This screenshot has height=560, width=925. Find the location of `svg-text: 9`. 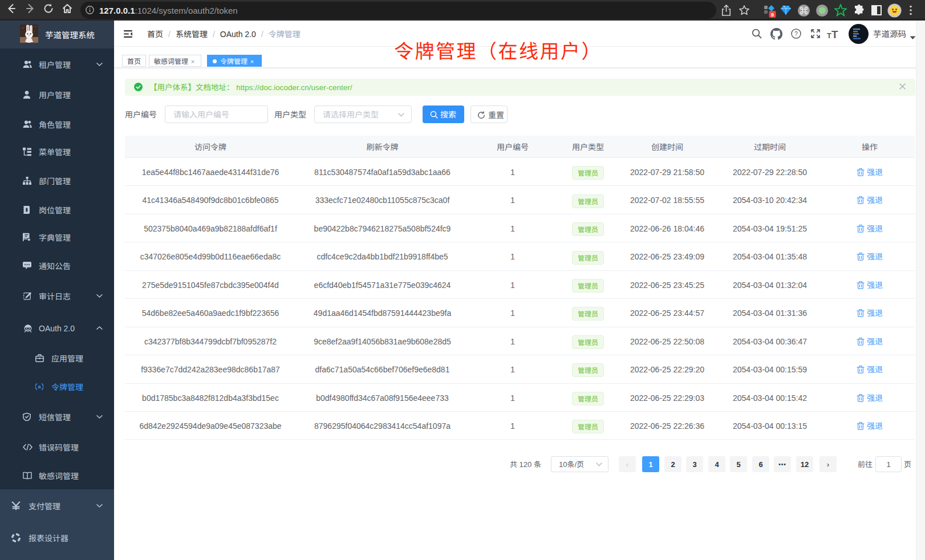

svg-text: 9 is located at coordinates (772, 15).